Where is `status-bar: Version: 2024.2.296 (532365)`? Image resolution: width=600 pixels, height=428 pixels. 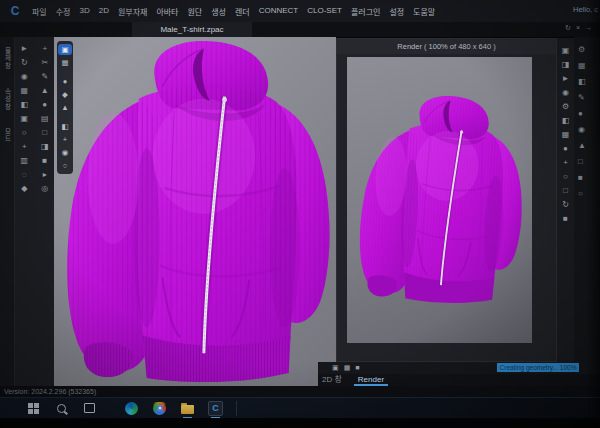 status-bar: Version: 2024.2.296 (532365) is located at coordinates (300, 392).